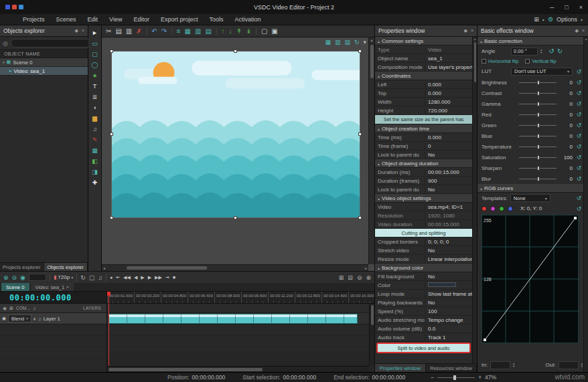  Describe the element at coordinates (366, 268) in the screenshot. I see `scroll-right-icon: ▸` at that location.